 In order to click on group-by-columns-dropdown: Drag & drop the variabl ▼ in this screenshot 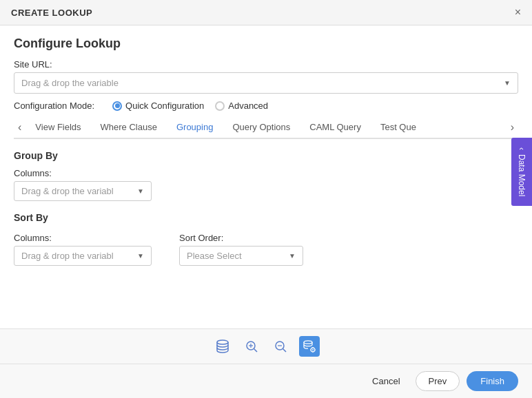, I will do `click(83, 191)`.